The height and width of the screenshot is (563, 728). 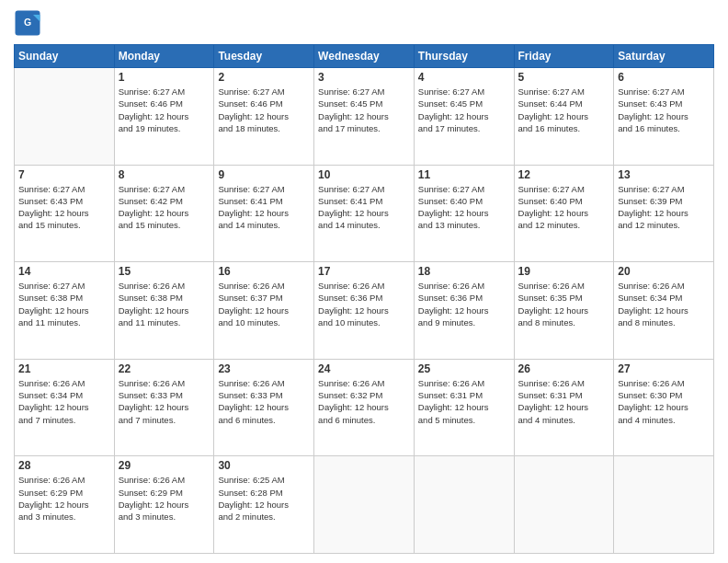 I want to click on day-info: Sunrise: 6:27 AM Sunset: 6:39 PM Dayligh…, so click(x=664, y=208).